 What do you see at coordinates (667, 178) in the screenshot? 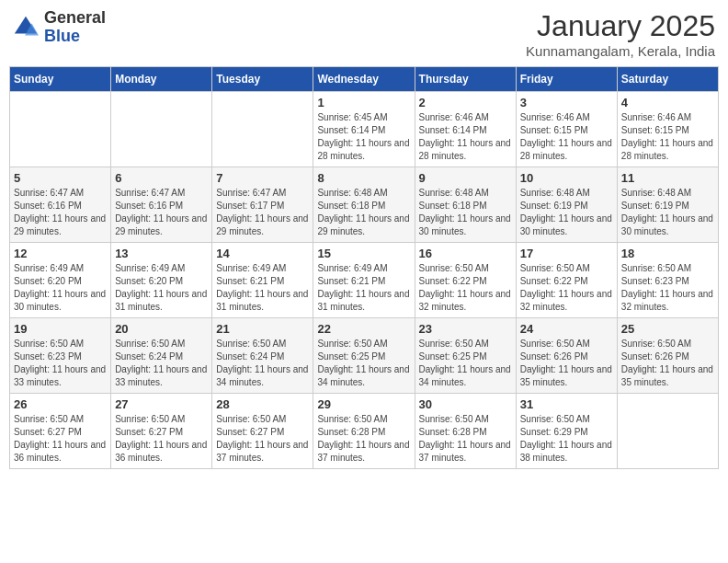
I see `day-number: 11` at bounding box center [667, 178].